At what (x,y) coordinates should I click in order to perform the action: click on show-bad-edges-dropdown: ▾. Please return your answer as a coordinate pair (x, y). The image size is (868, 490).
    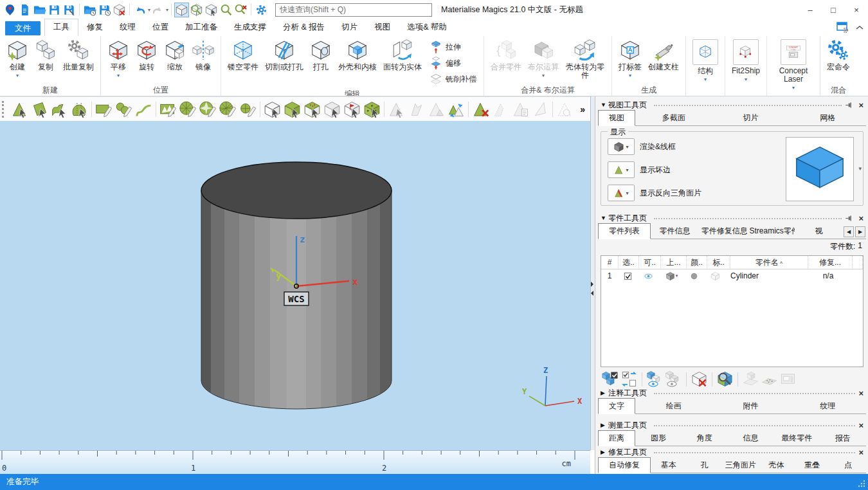
    Looking at the image, I should click on (621, 170).